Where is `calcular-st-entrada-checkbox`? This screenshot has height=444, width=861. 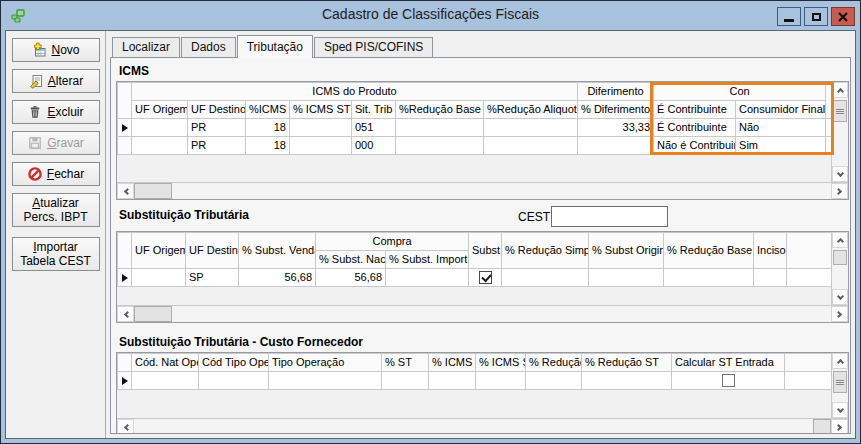
calcular-st-entrada-checkbox is located at coordinates (728, 380).